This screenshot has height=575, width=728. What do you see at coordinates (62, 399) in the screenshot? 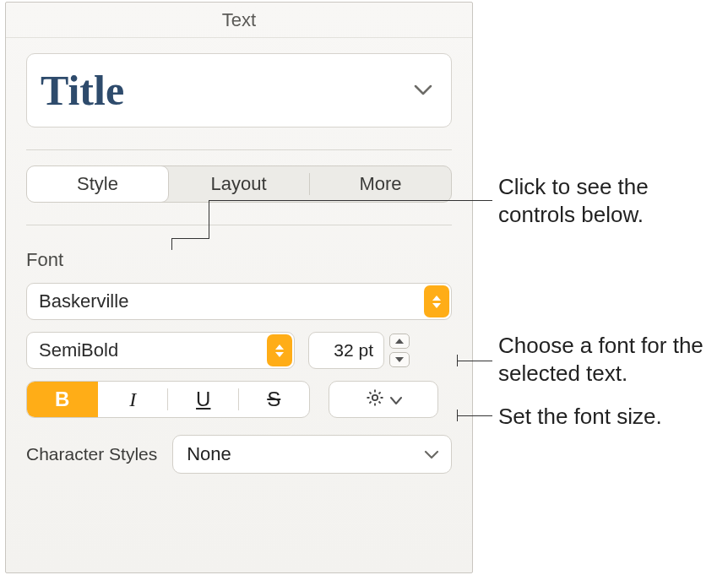
I see `bold-glyph: B` at bounding box center [62, 399].